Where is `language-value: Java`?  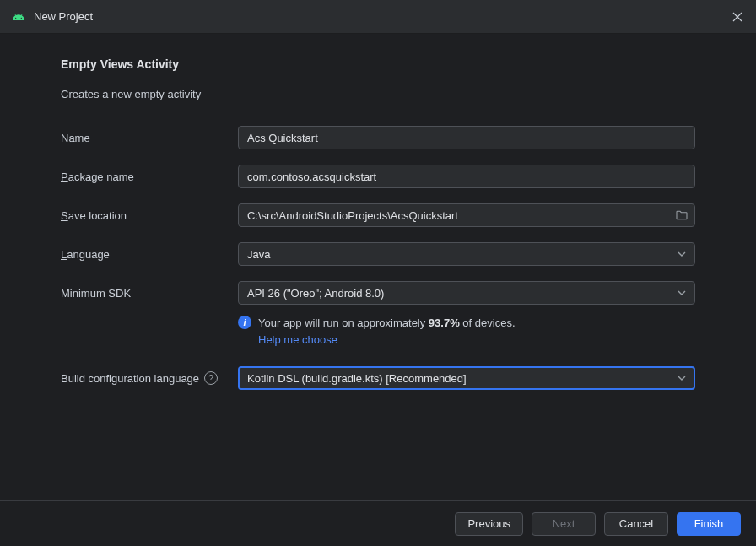 language-value: Java is located at coordinates (258, 255).